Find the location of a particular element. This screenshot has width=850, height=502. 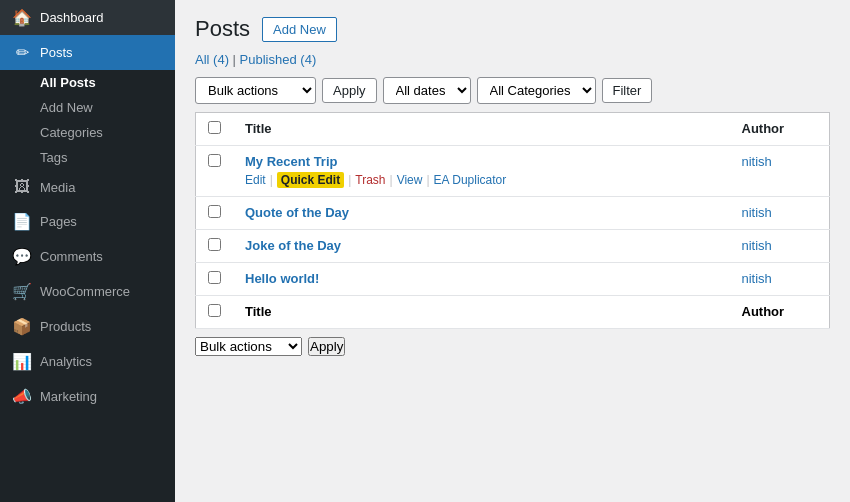

dashboard-icon: 🏠 is located at coordinates (22, 18).